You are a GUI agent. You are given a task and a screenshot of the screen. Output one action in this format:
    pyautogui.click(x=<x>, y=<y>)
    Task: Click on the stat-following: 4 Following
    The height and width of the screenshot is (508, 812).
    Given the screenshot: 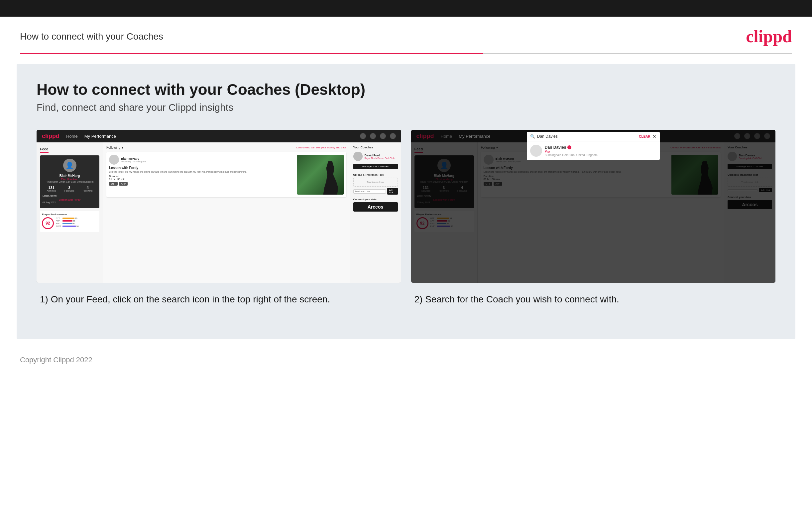 What is the action you would take?
    pyautogui.click(x=88, y=189)
    